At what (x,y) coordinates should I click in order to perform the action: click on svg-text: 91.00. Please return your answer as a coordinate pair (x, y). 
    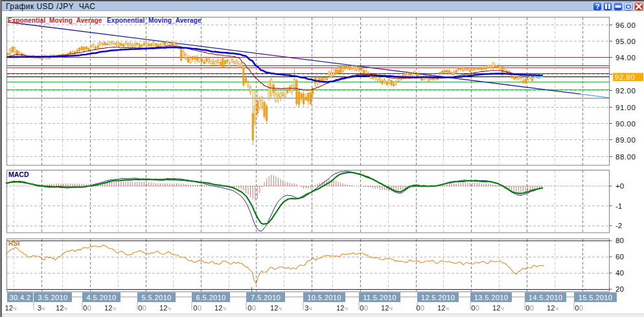
    Looking at the image, I should click on (626, 108).